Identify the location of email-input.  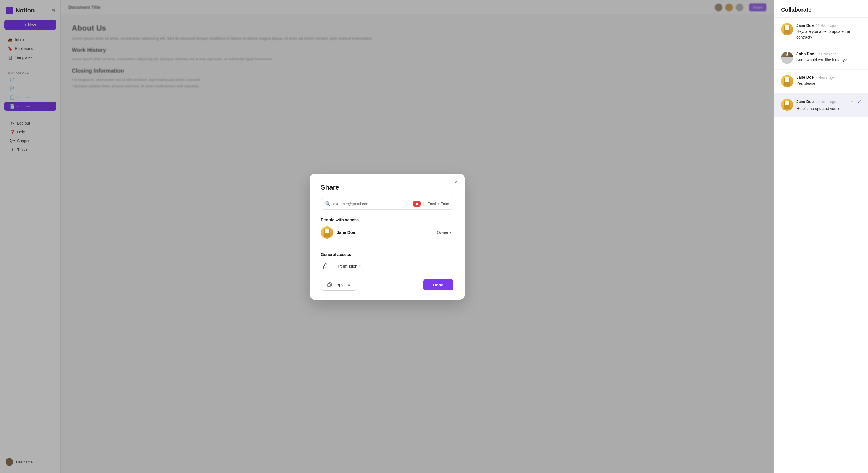
(372, 203).